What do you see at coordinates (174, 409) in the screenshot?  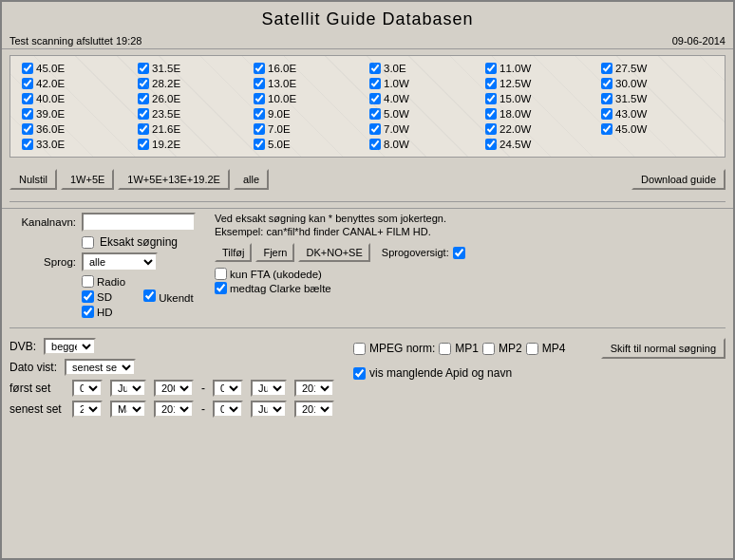 I see `senest-year1-select: 2014` at bounding box center [174, 409].